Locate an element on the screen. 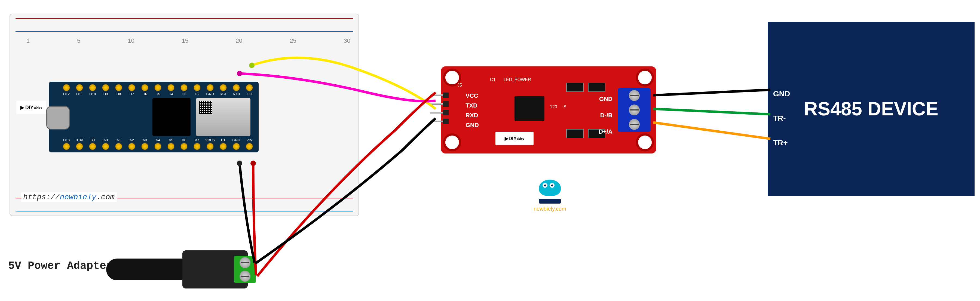  breadboard-column-numbers: 1 5 10 15 20 25 30 is located at coordinates (188, 41).